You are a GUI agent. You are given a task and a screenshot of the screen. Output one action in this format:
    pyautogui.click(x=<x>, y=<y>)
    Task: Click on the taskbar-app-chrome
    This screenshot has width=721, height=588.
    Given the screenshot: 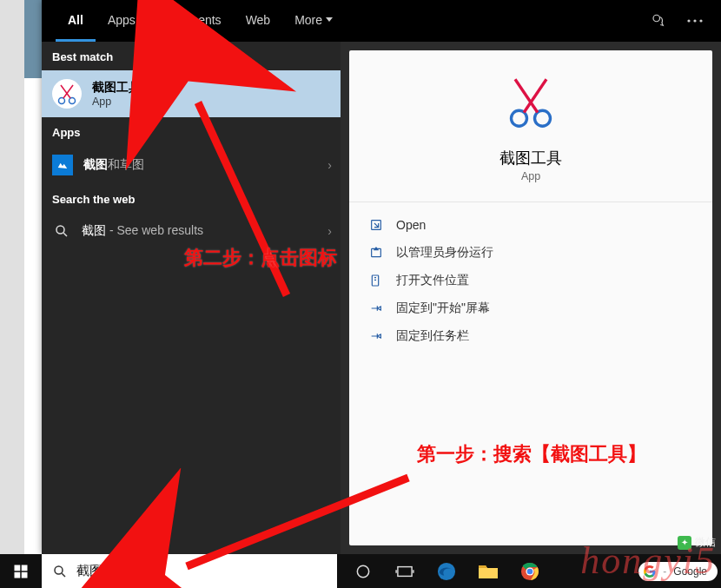 What is the action you would take?
    pyautogui.click(x=530, y=571)
    